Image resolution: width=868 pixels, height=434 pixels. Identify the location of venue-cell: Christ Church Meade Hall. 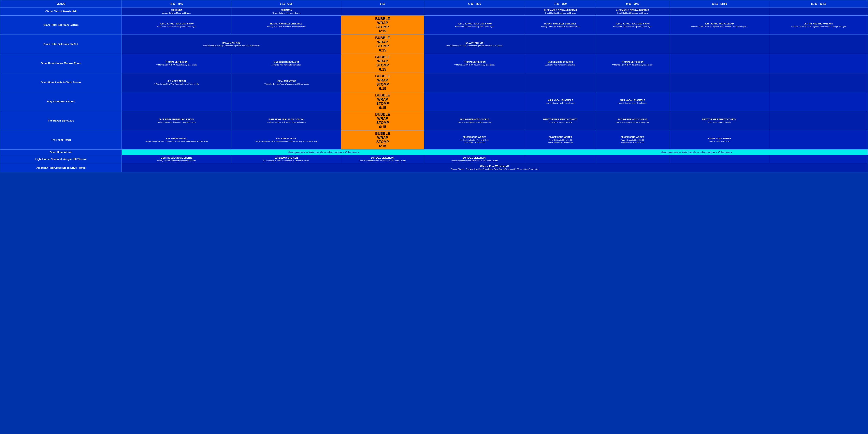
(61, 11).